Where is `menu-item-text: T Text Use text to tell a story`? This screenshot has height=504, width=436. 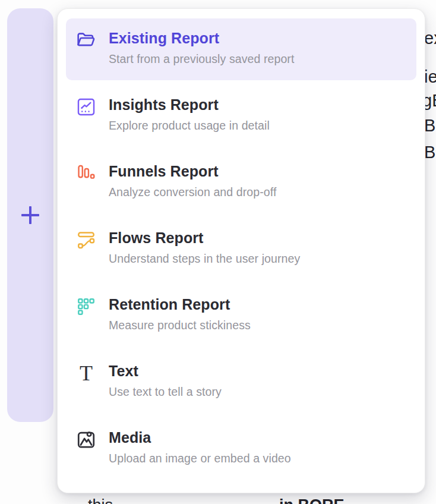 menu-item-text: T Text Use text to tell a story is located at coordinates (241, 382).